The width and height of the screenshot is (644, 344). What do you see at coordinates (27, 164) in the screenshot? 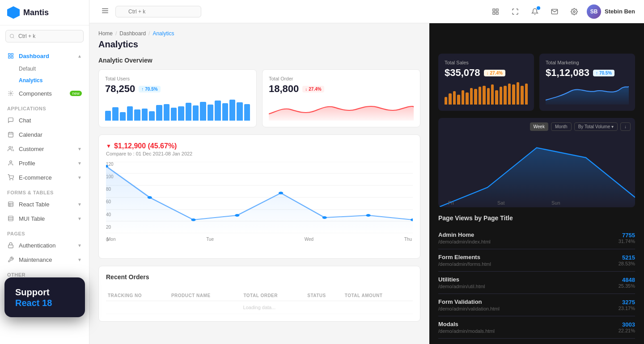
I see `sidebar-item-profile-label: Profile` at bounding box center [27, 164].